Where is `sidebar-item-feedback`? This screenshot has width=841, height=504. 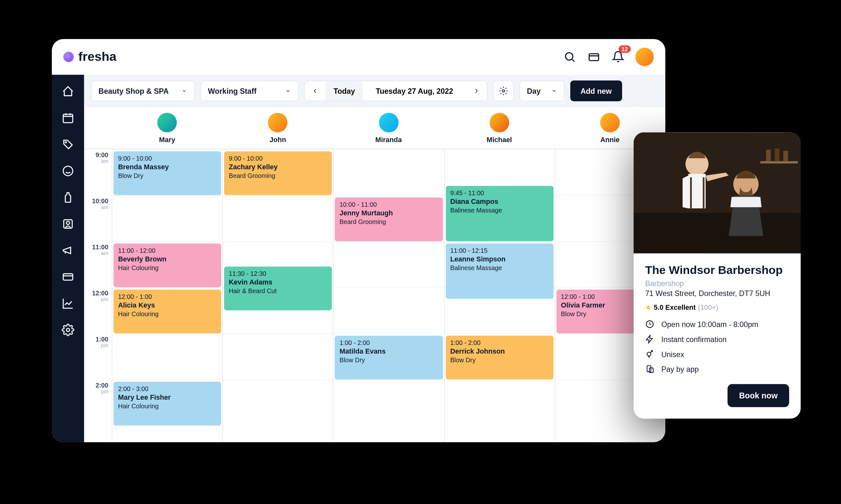
sidebar-item-feedback is located at coordinates (68, 171).